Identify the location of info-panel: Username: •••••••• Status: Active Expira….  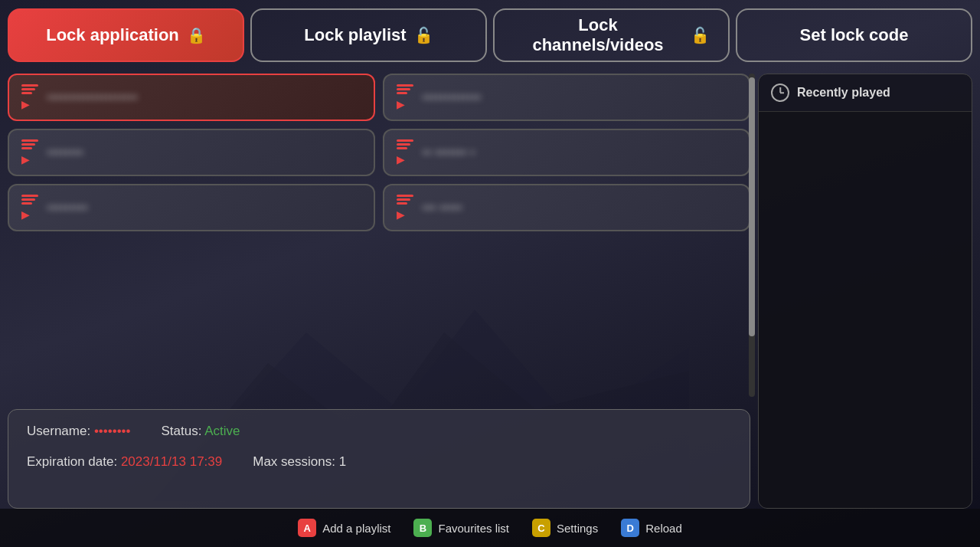
(379, 459).